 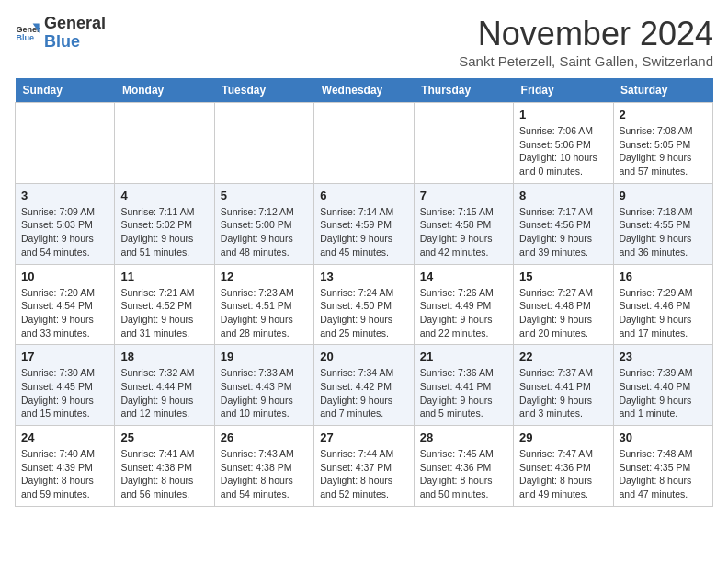 I want to click on day-number: 27, so click(x=364, y=438).